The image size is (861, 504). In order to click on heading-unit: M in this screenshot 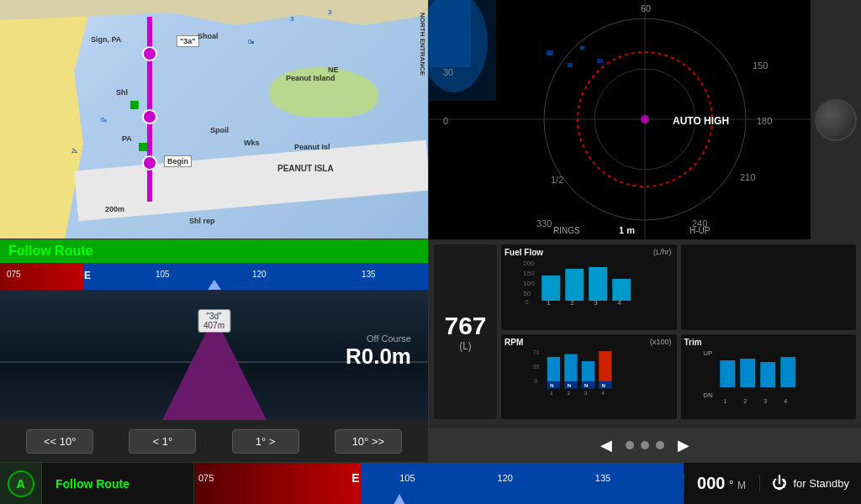, I will do `click(742, 486)`.